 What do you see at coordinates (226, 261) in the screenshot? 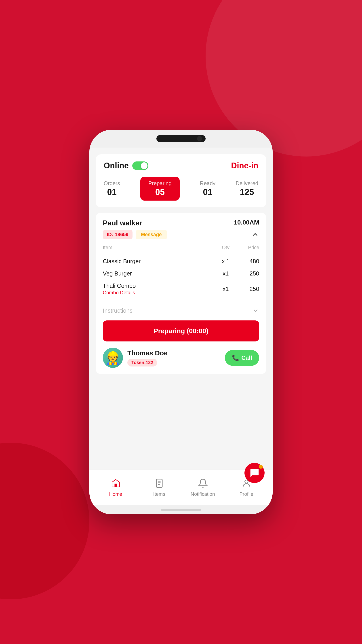
I see `item-qty-0: x 1` at bounding box center [226, 261].